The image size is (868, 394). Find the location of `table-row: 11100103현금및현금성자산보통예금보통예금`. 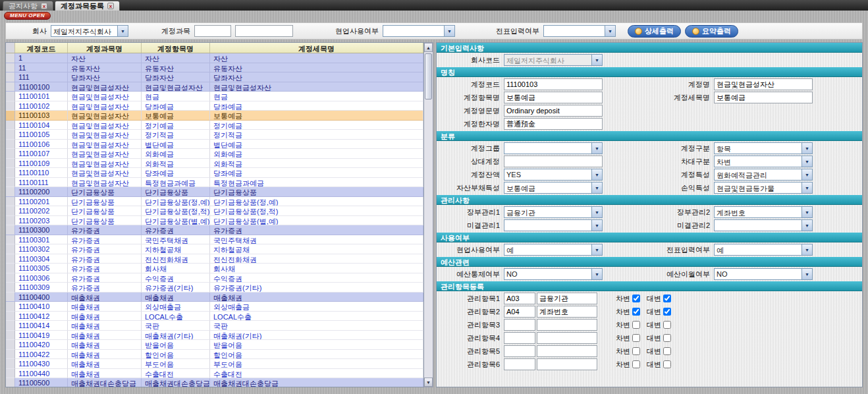

table-row: 11100103현금및현금성자산보통예금보통예금 is located at coordinates (215, 116).